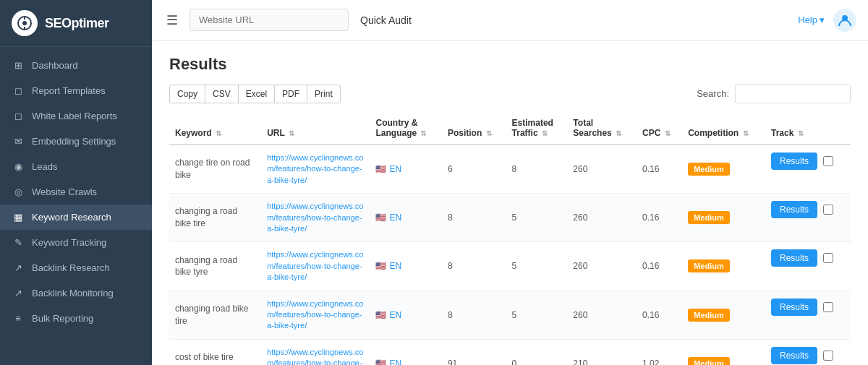 This screenshot has width=868, height=365. I want to click on position-cell: 8, so click(475, 218).